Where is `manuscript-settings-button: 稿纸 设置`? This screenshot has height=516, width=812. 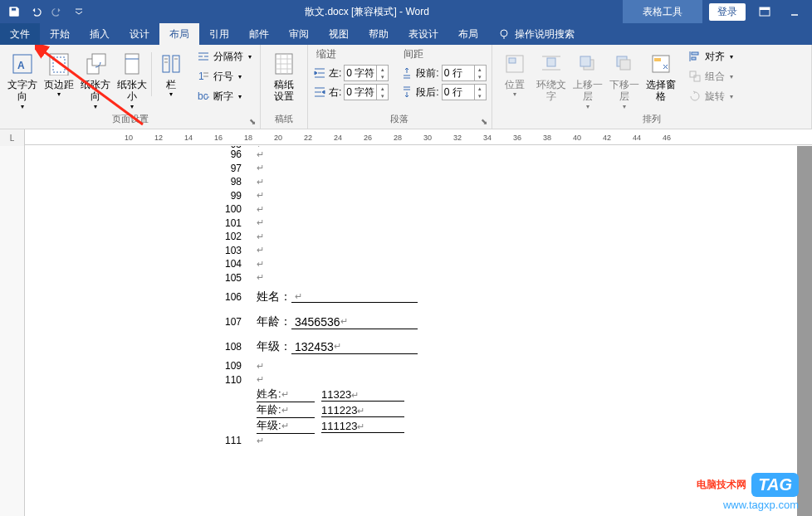 manuscript-settings-button: 稿纸 设置 is located at coordinates (284, 80).